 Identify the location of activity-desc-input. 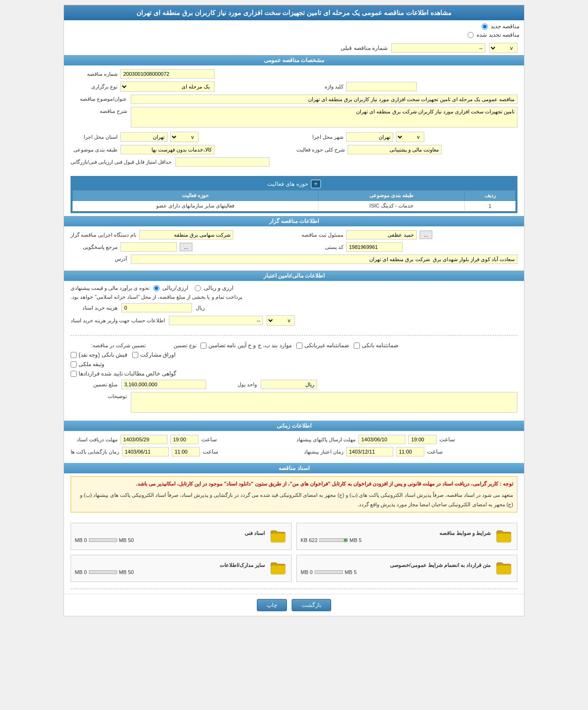
(395, 150).